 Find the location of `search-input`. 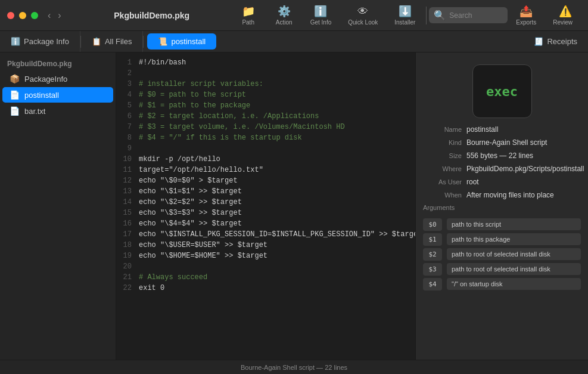

search-input is located at coordinates (476, 16).